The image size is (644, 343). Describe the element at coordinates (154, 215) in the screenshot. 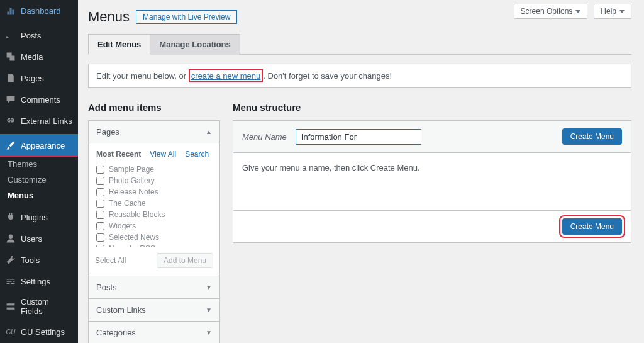

I see `list-item: Reusable Blocks` at that location.